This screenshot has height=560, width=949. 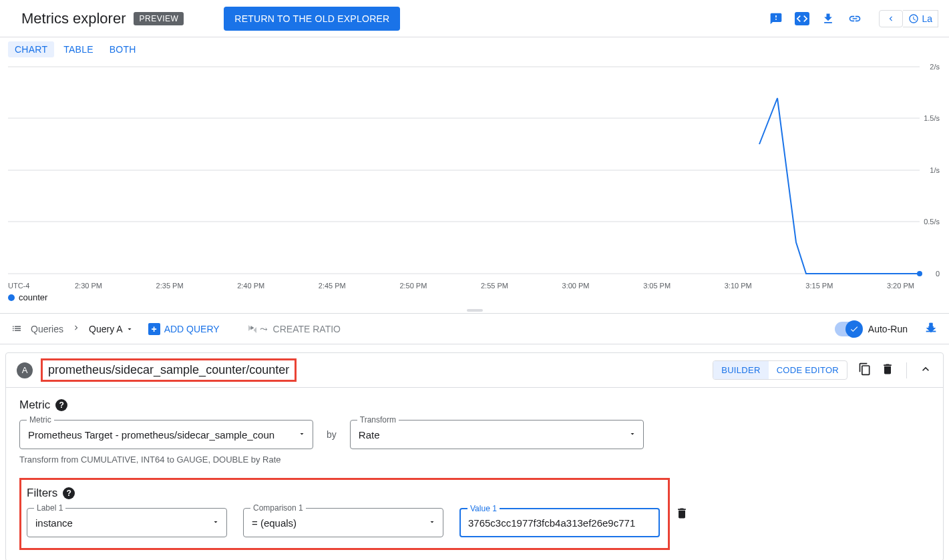 What do you see at coordinates (932, 222) in the screenshot?
I see `y-tick-1: 0.5/s` at bounding box center [932, 222].